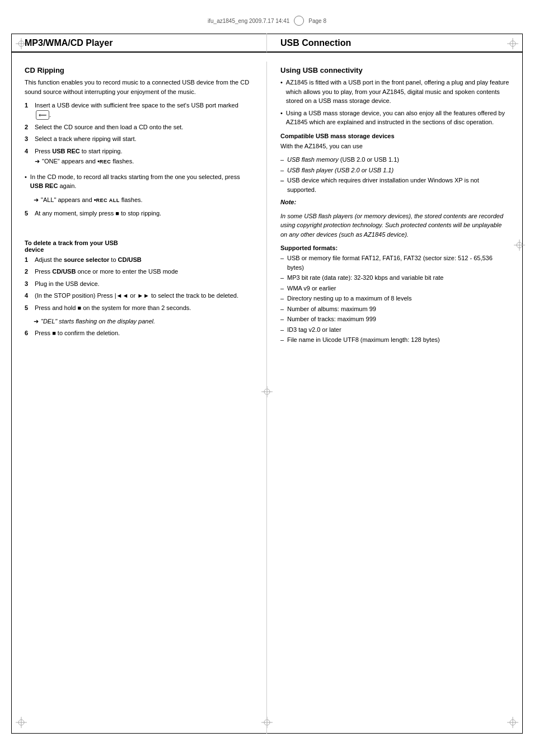 The height and width of the screenshot is (756, 534). What do you see at coordinates (144, 295) in the screenshot?
I see `del-step-4-content: (In the STOP position) Press |◄◄ or ►► t…` at bounding box center [144, 295].